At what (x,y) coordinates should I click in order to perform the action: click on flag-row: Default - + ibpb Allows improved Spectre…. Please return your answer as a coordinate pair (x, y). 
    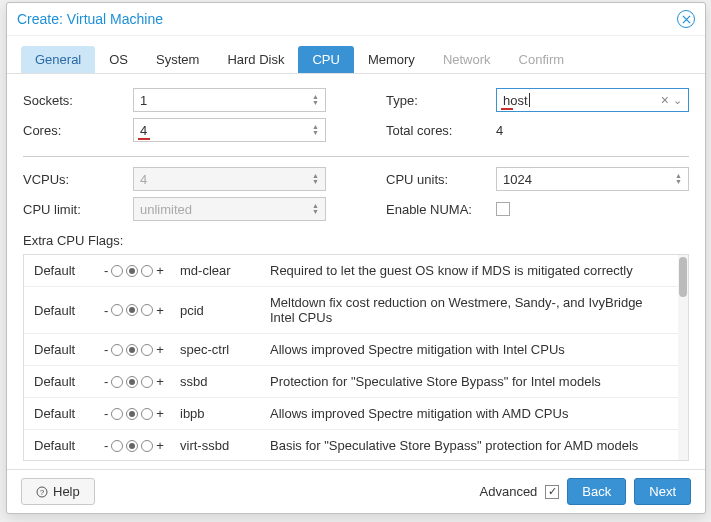
    Looking at the image, I should click on (351, 414).